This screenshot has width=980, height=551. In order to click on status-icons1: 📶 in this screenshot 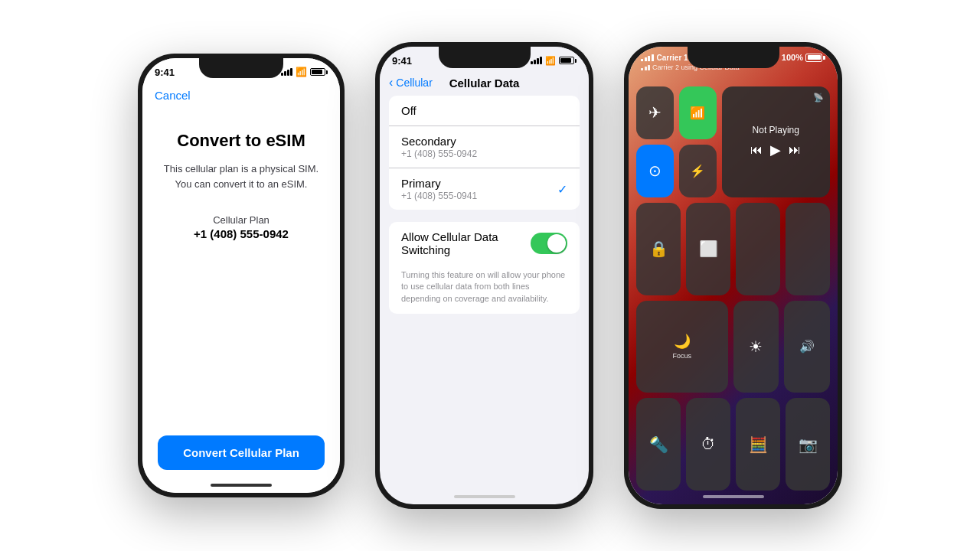, I will do `click(305, 72)`.